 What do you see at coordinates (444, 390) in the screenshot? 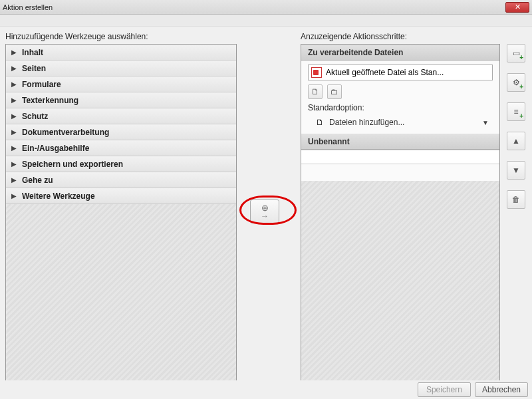
I see `save-button: Speichern` at bounding box center [444, 390].